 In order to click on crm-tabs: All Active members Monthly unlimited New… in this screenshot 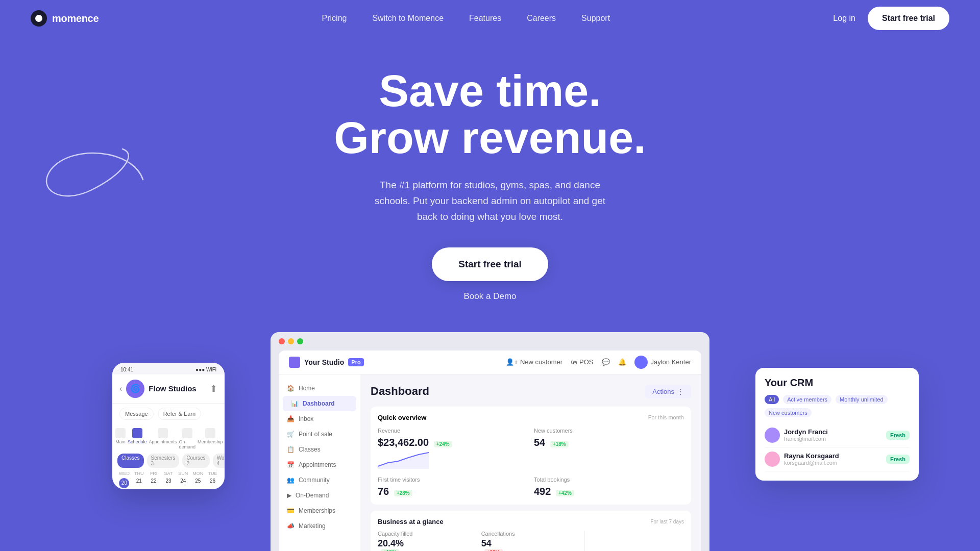, I will do `click(837, 406)`.